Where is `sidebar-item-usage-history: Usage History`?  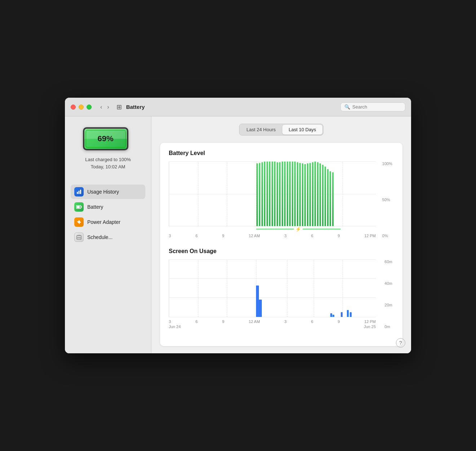 sidebar-item-usage-history: Usage History is located at coordinates (108, 192).